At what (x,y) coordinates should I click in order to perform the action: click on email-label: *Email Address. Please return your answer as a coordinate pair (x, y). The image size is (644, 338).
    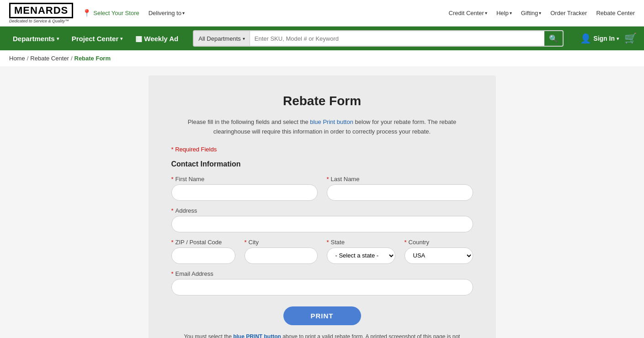
    Looking at the image, I should click on (322, 274).